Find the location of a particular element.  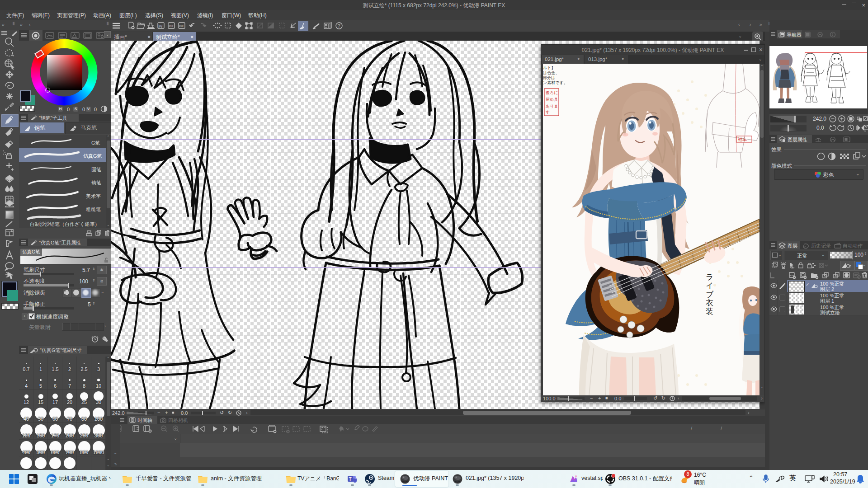

svg-text: psd is located at coordinates (181, 26).